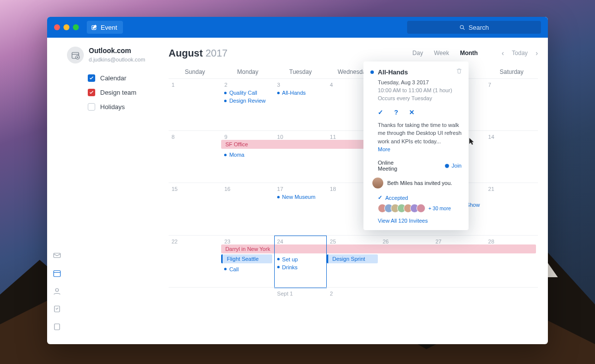 Image resolution: width=595 pixels, height=364 pixels. Describe the element at coordinates (379, 249) in the screenshot. I see `all-day-event: Darryl in New York` at that location.